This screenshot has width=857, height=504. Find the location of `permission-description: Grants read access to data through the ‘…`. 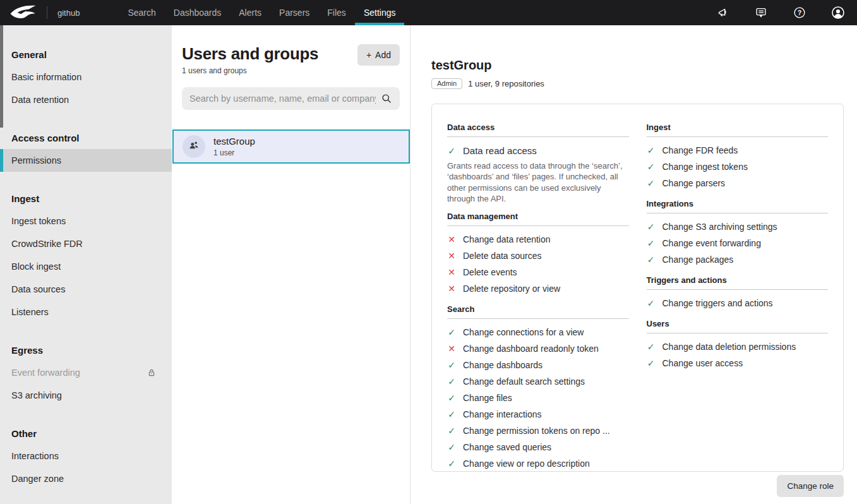

permission-description: Grants read access to data through the ‘… is located at coordinates (537, 182).